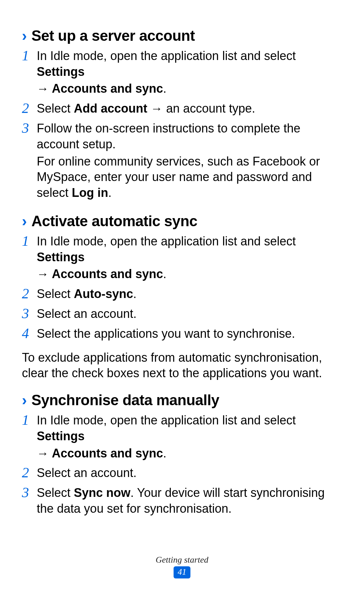 The image size is (364, 597). Describe the element at coordinates (182, 315) in the screenshot. I see `step-item: 3Select an account.` at that location.